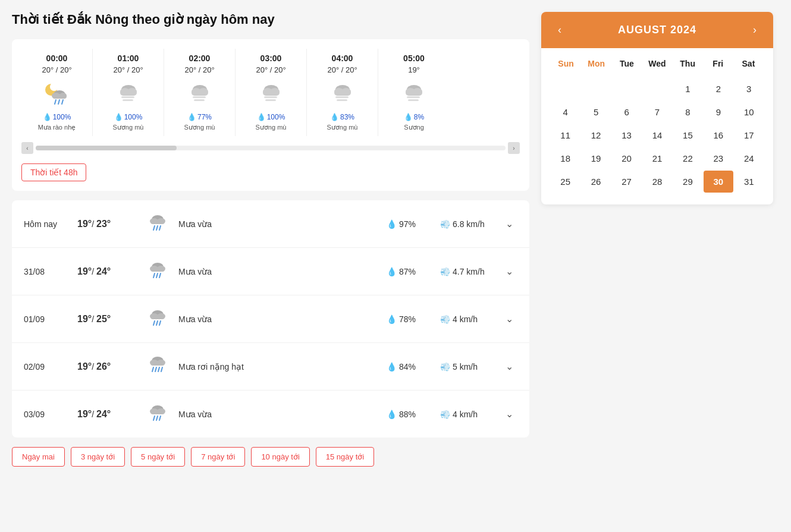 The width and height of the screenshot is (791, 532). What do you see at coordinates (688, 136) in the screenshot?
I see `calendar-day: 15` at bounding box center [688, 136].